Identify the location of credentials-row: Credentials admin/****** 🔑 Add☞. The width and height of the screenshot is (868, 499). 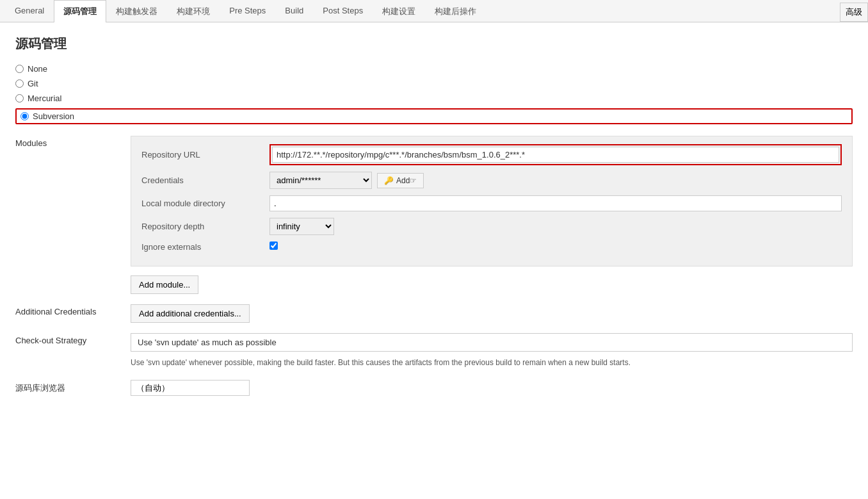
(492, 181).